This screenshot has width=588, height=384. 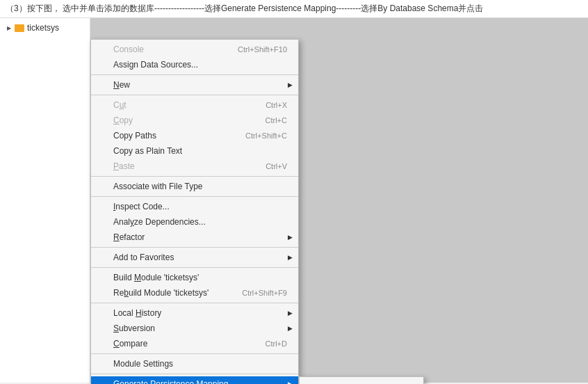 I want to click on console-shortcut: Ctrl+Shift+F10, so click(x=263, y=49).